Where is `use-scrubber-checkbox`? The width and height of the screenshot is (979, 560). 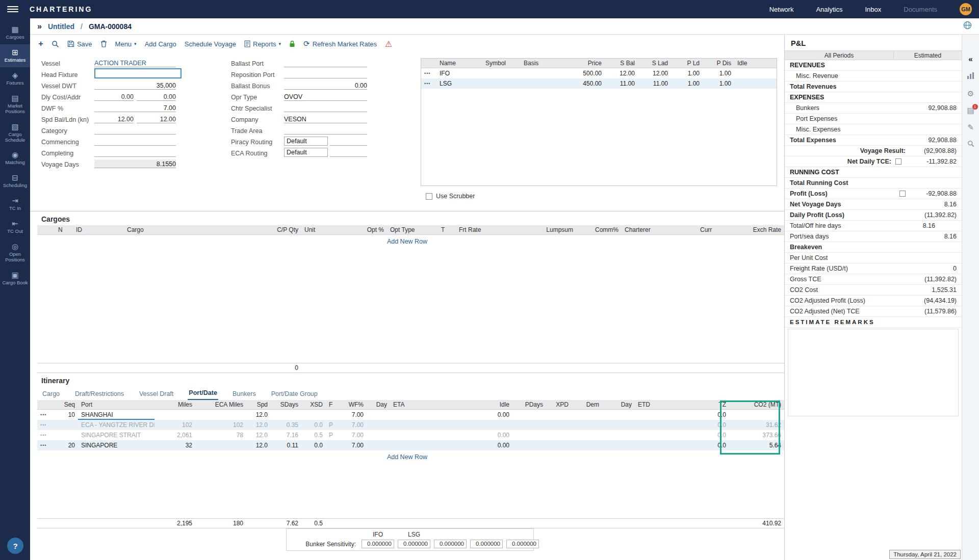 use-scrubber-checkbox is located at coordinates (429, 197).